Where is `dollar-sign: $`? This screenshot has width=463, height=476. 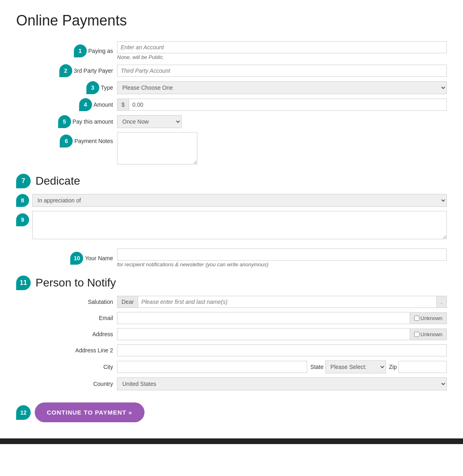 dollar-sign: $ is located at coordinates (124, 105).